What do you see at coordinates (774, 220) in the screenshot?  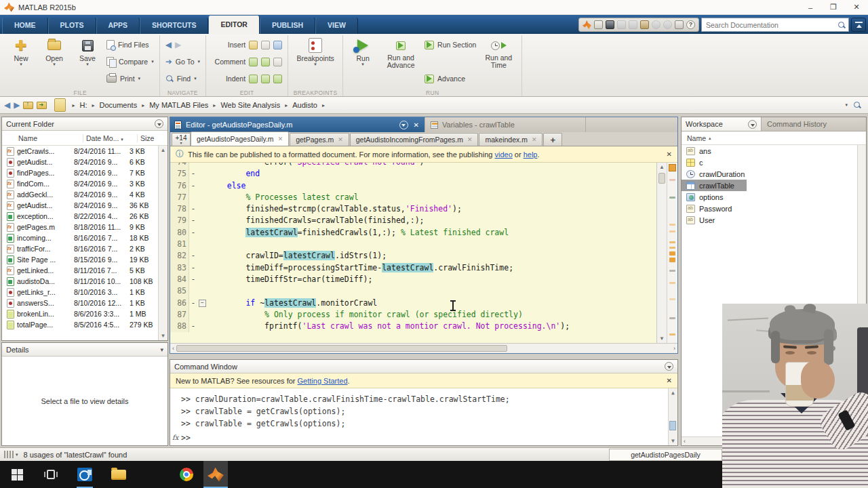 I see `workspace-variable: User` at bounding box center [774, 220].